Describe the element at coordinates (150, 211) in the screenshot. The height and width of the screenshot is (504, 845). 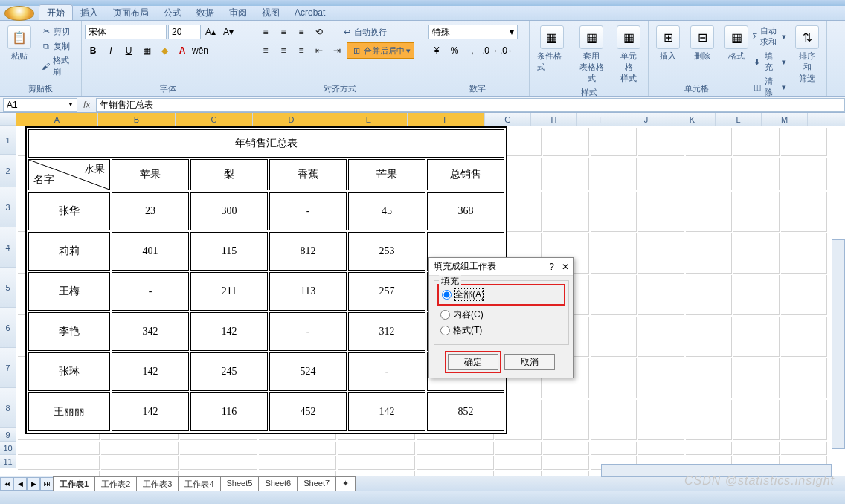
I see `data-cell: 23` at that location.